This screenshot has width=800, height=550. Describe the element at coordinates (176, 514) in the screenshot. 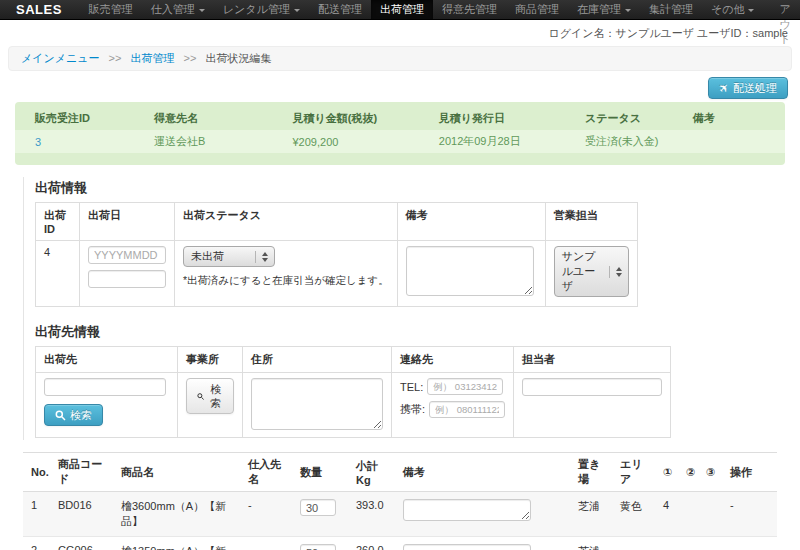

I see `item-name: 檜3600mm（A）【新品】` at that location.